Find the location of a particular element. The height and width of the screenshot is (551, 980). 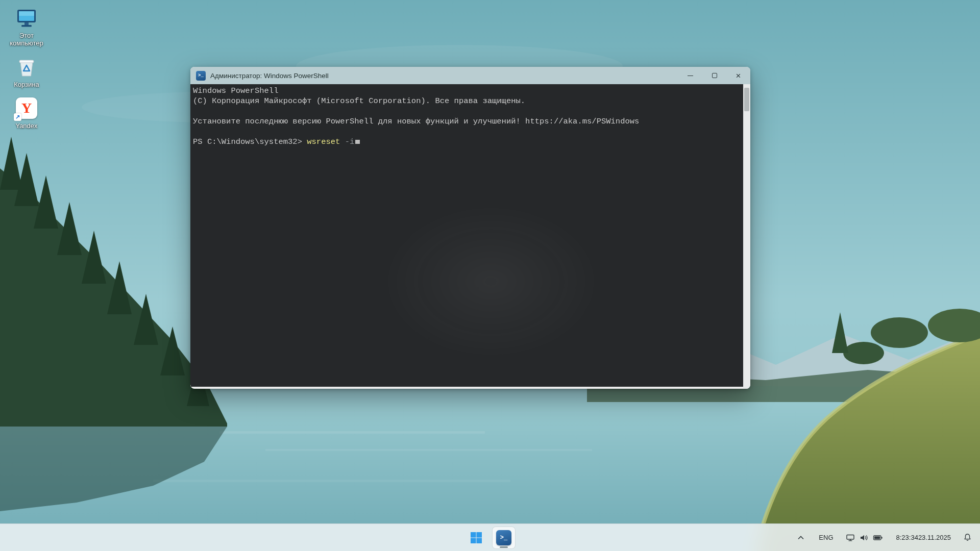

clock: 8:23:34 23.11.2025 is located at coordinates (924, 538).